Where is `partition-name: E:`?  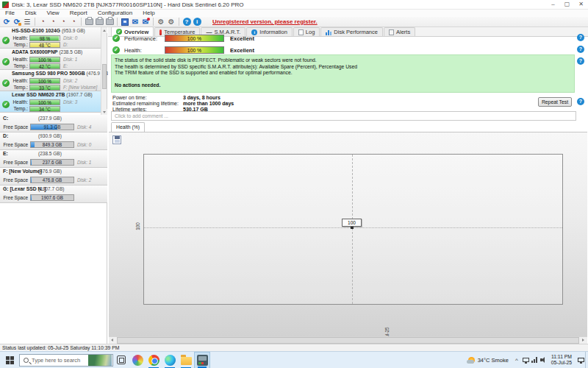 partition-name: E: is located at coordinates (6, 153).